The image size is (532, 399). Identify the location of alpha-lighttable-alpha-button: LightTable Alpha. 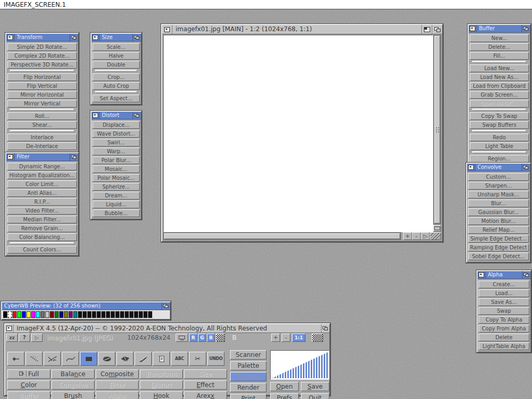
(504, 346).